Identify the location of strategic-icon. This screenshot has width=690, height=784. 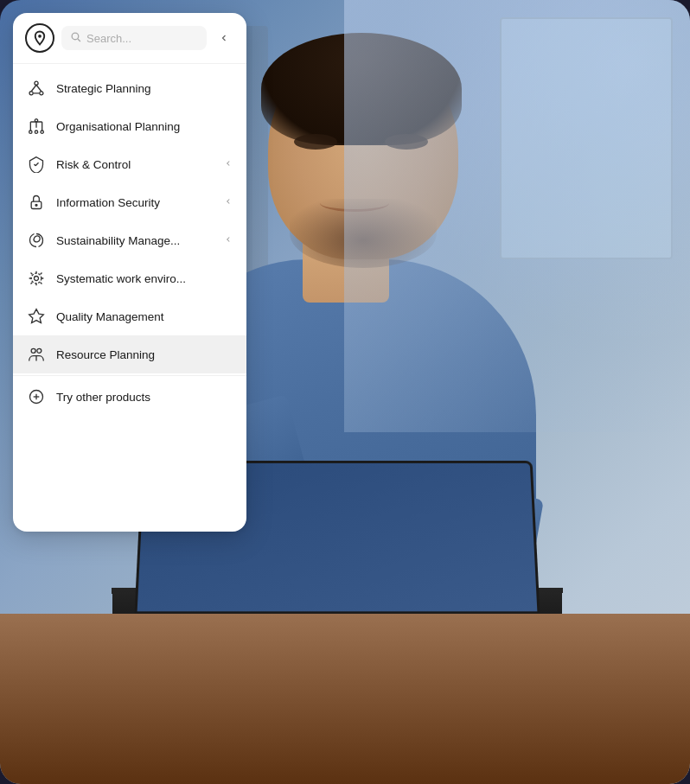
(36, 88).